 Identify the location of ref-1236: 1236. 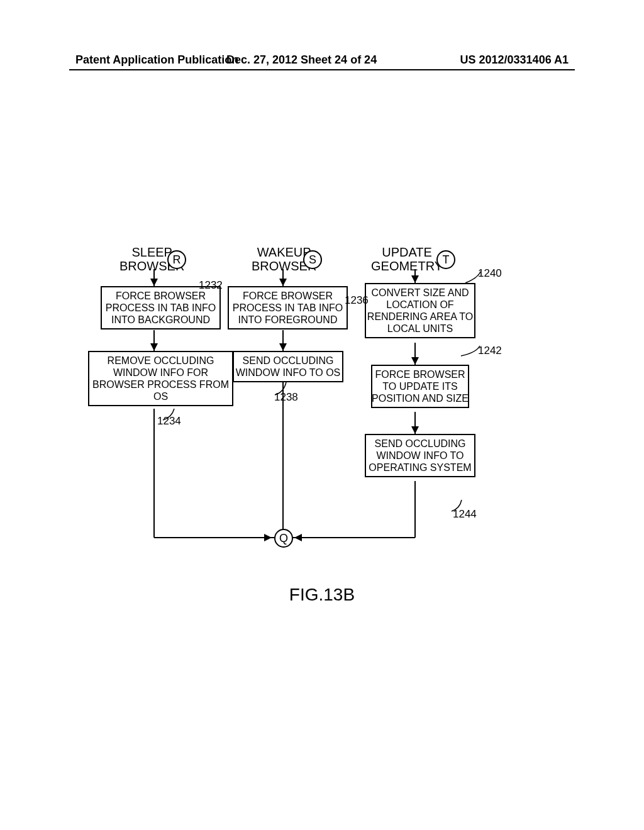
(357, 301).